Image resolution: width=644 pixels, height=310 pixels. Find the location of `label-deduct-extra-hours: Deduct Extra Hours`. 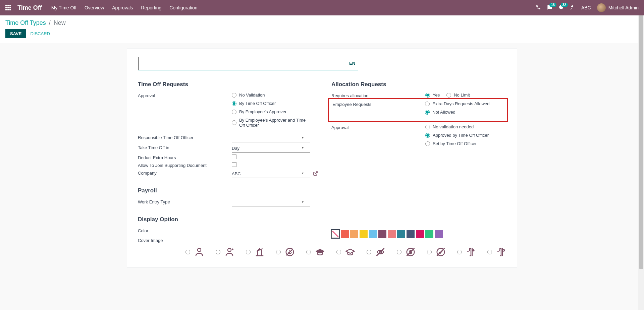

label-deduct-extra-hours: Deduct Extra Hours is located at coordinates (185, 158).